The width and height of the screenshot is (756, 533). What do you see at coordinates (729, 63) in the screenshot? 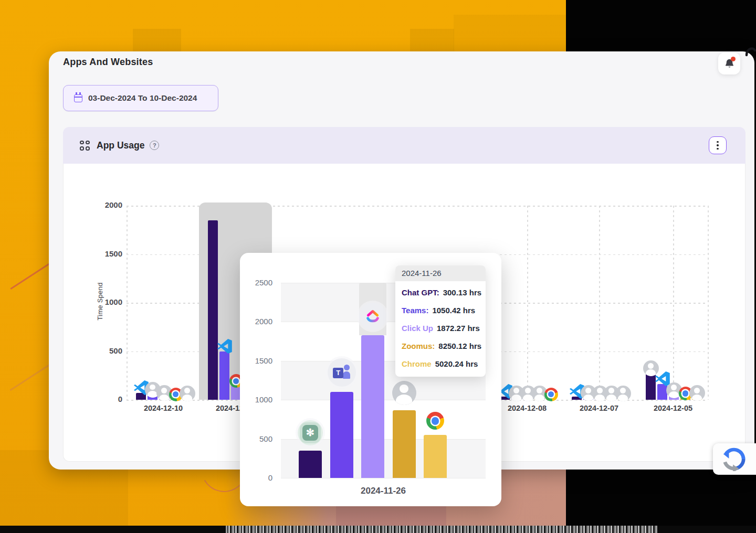
I see `notification-bell-button` at bounding box center [729, 63].